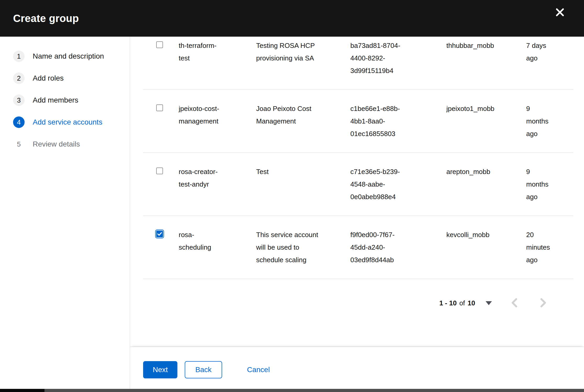  I want to click on horizontal-scrollbar, so click(292, 390).